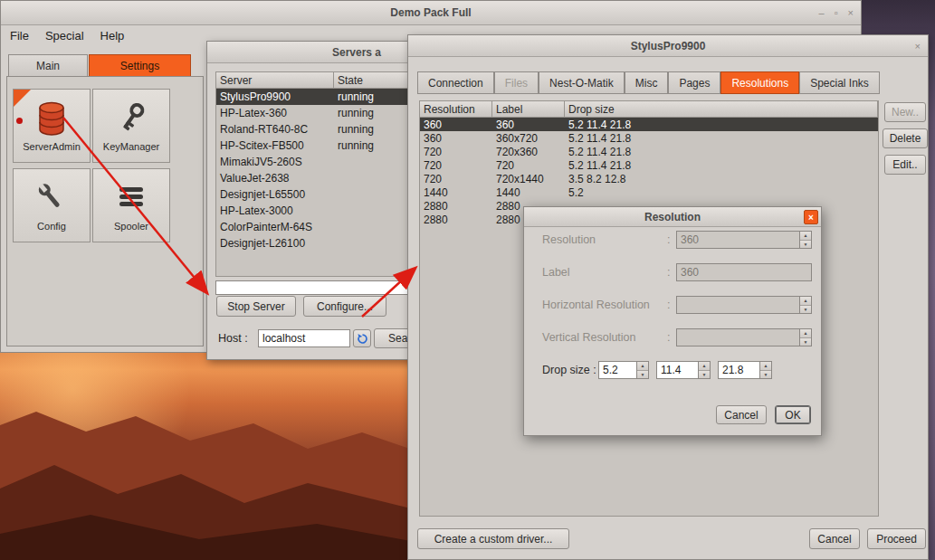  Describe the element at coordinates (456, 109) in the screenshot. I see `column-header-resolution: Resolution` at that location.